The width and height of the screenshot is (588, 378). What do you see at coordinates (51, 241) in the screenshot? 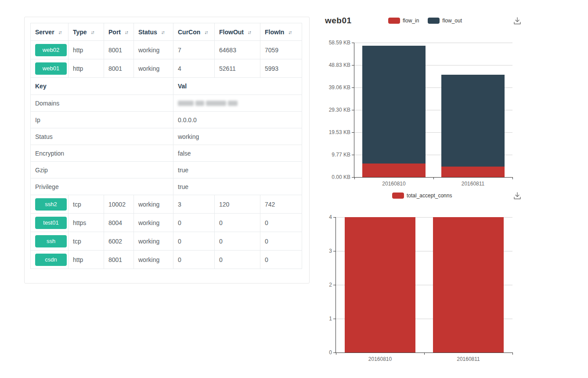
I see `server-button-ssh: ssh` at bounding box center [51, 241].